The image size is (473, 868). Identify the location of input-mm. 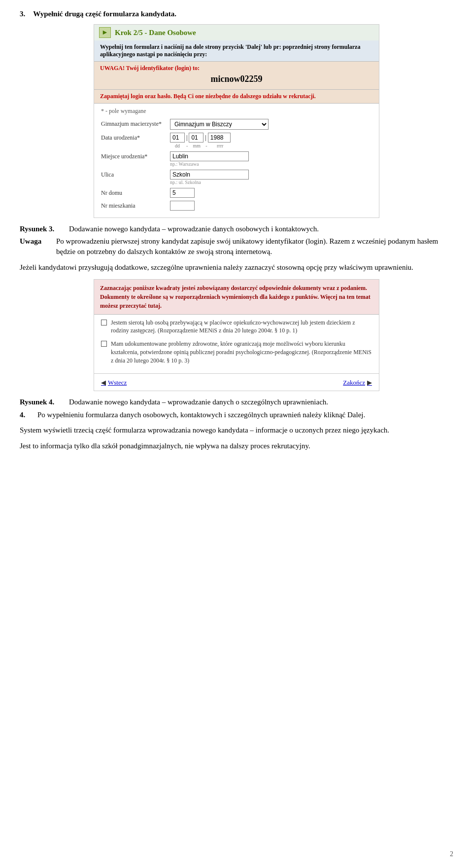
(196, 138).